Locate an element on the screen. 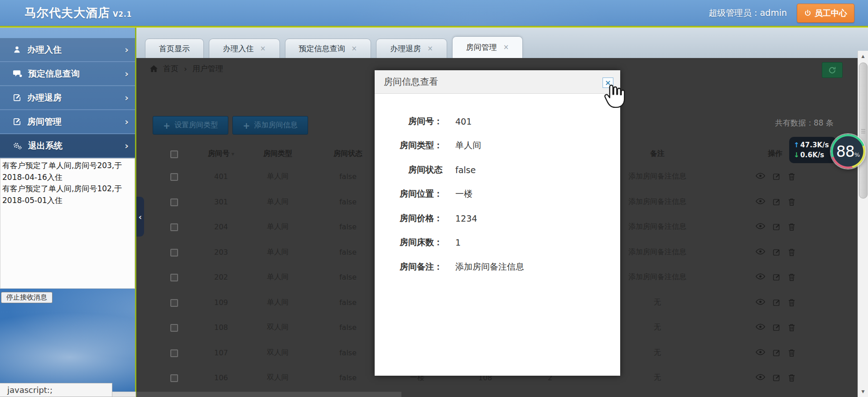 This screenshot has width=868, height=397. modal-close-button: × is located at coordinates (608, 82).